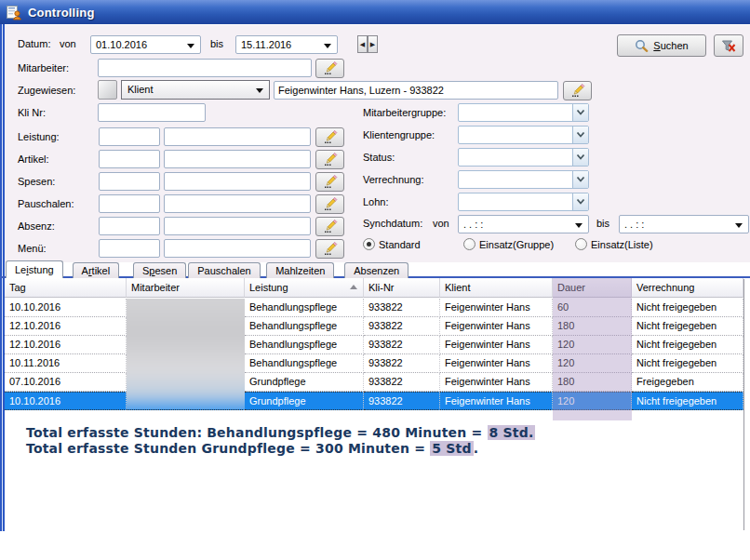  Describe the element at coordinates (237, 181) in the screenshot. I see `spesen-text-input` at that location.